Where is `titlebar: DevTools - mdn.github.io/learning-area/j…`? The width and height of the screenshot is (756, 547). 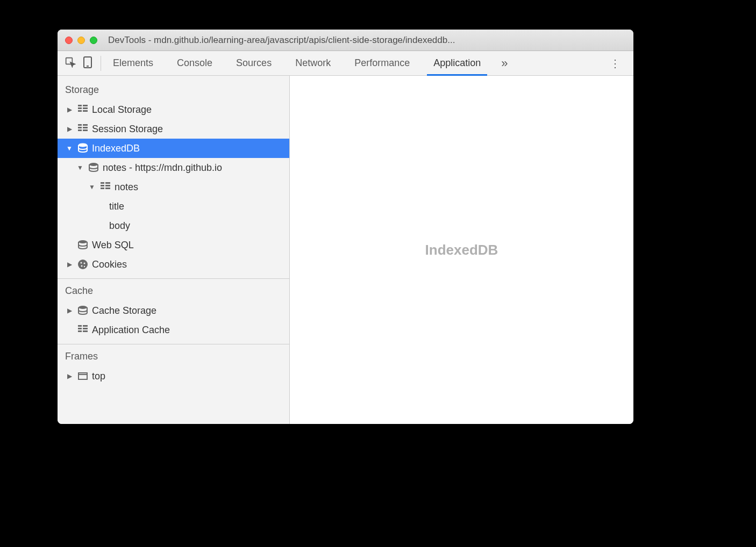
titlebar: DevTools - mdn.github.io/learning-area/j… is located at coordinates (345, 40).